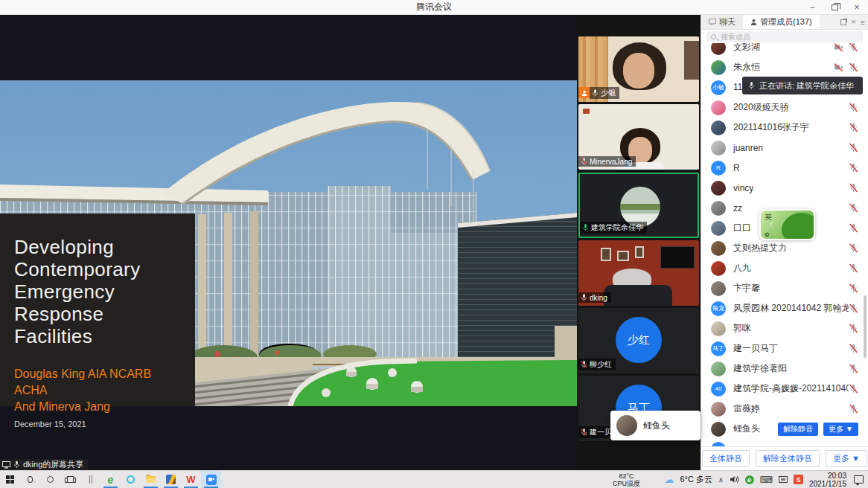 This screenshot has width=868, height=488. What do you see at coordinates (785, 428) in the screenshot?
I see `member-row: 鲤鱼头解除静音更多 ▼` at bounding box center [785, 428].